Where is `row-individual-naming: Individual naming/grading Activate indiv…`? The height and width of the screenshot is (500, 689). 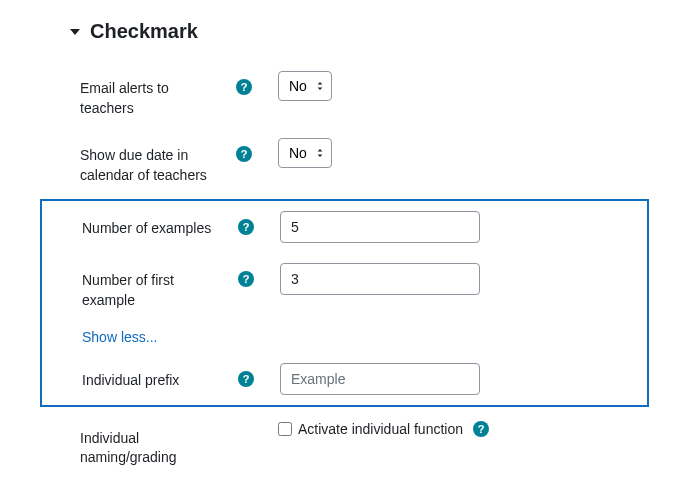
row-individual-naming: Individual naming/grading Activate indiv… is located at coordinates (344, 444).